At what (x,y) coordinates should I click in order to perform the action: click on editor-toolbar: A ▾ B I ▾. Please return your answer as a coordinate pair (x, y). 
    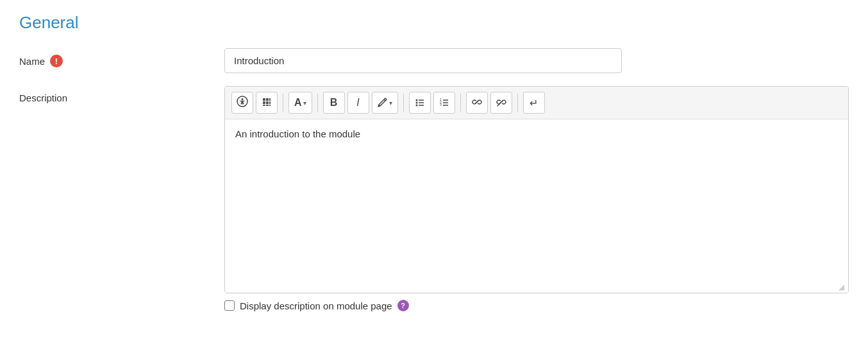
    Looking at the image, I should click on (537, 103).